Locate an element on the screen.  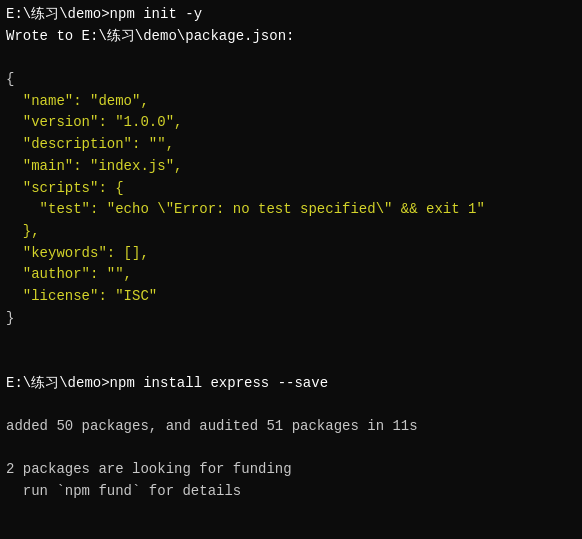
json-license: "license": "ISC" is located at coordinates (291, 297).